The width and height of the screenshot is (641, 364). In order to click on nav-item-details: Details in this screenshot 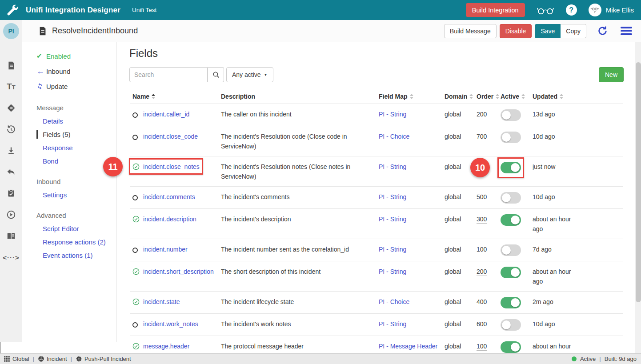, I will do `click(69, 121)`.